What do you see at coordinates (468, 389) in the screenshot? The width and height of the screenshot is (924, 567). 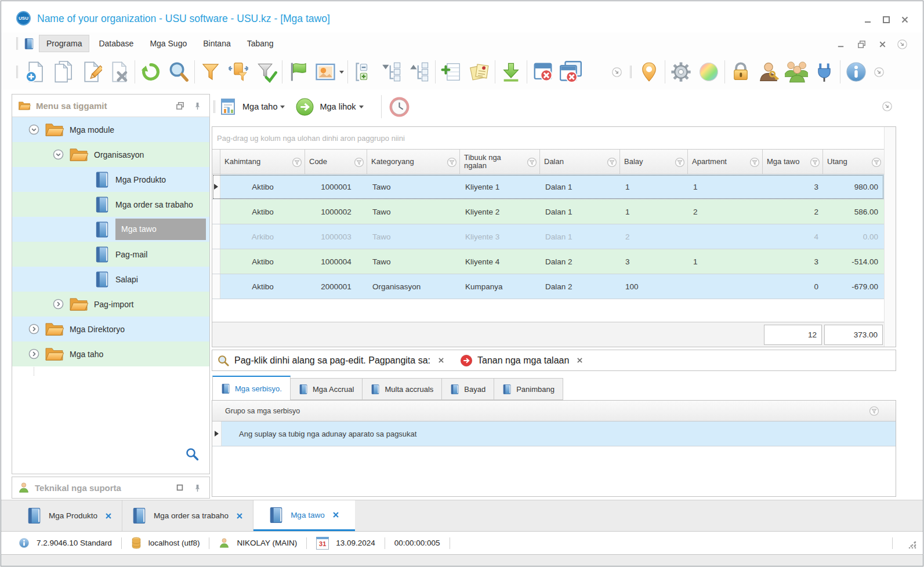 I see `tab-bayad: Bayad` at bounding box center [468, 389].